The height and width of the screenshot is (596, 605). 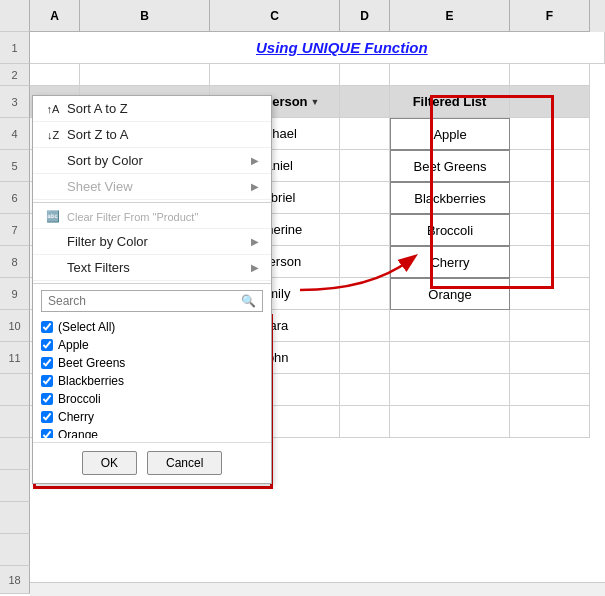 I want to click on checkbox-beet-greens-label: Beet Greens, so click(x=92, y=363).